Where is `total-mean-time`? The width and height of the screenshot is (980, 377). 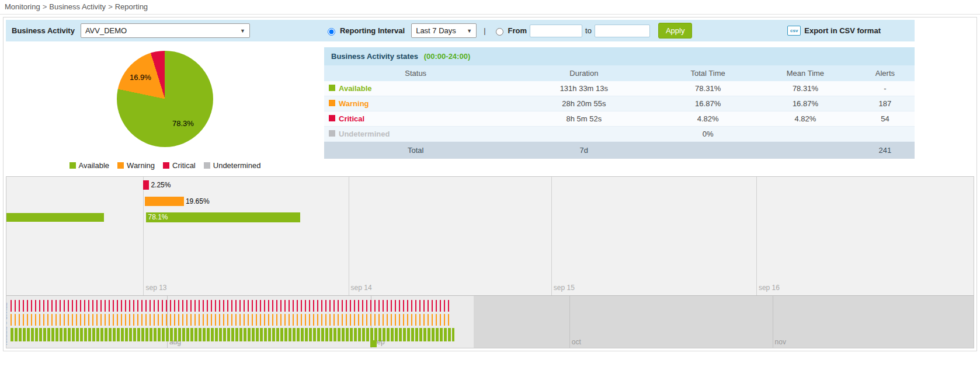 total-mean-time is located at coordinates (805, 151).